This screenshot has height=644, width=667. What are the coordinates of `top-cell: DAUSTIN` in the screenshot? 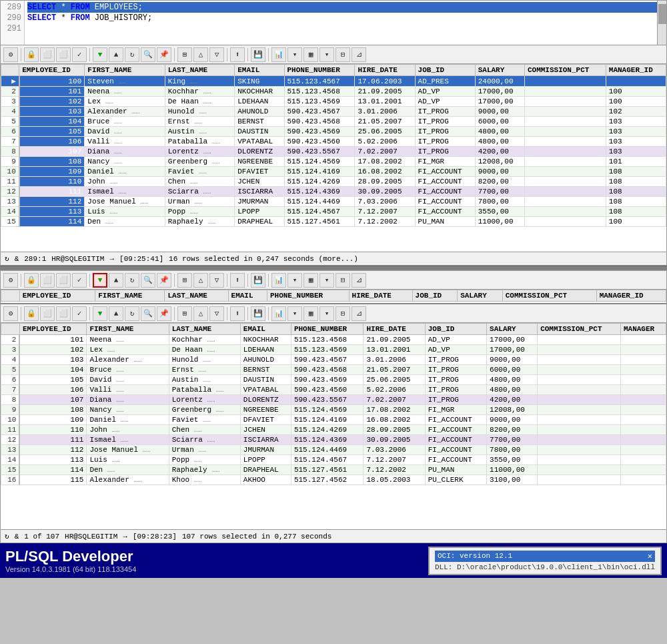 It's located at (259, 132).